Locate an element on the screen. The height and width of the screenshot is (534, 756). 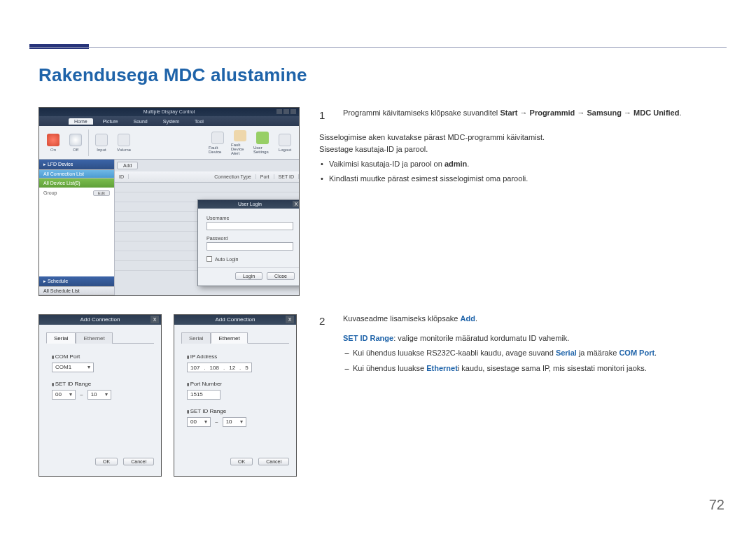
page-title: Rakendusega MDC alustamine is located at coordinates (173, 76).